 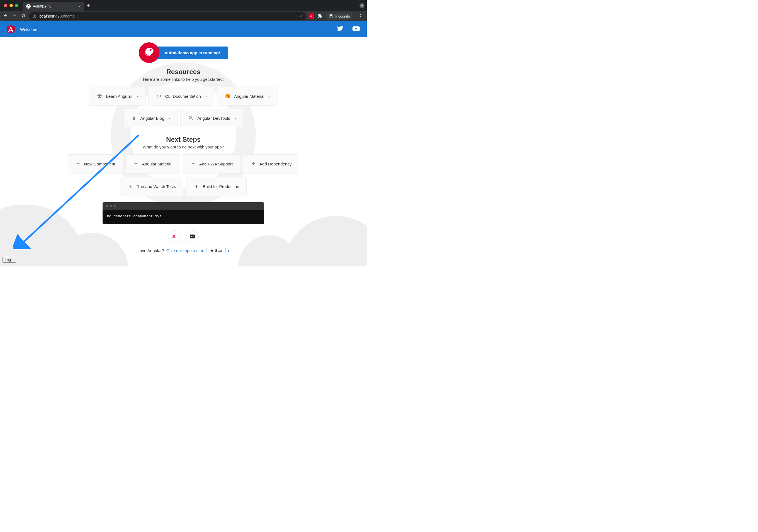 What do you see at coordinates (168, 16) in the screenshot?
I see `address-bar: localhost:4200/home ☆` at bounding box center [168, 16].